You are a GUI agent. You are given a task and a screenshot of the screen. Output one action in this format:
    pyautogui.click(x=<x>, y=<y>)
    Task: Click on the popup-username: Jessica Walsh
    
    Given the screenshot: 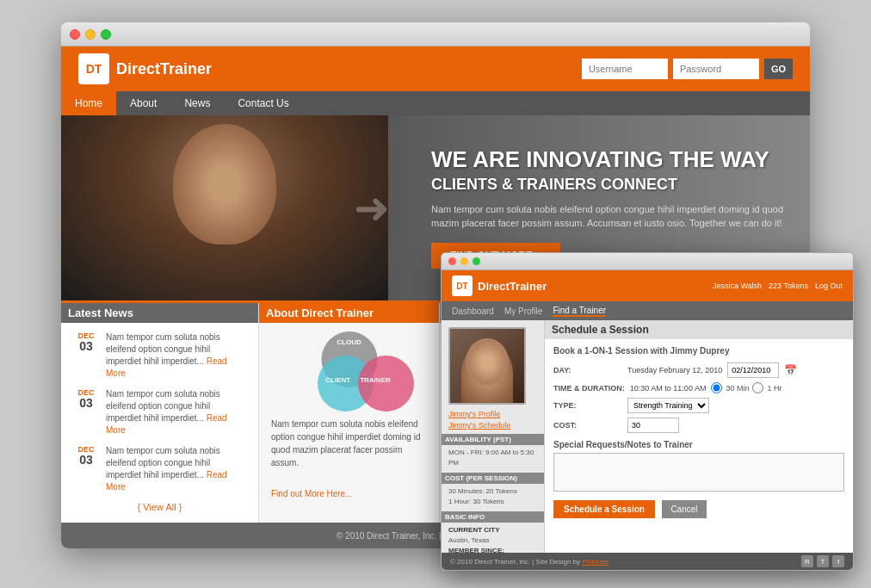 What is the action you would take?
    pyautogui.click(x=737, y=286)
    